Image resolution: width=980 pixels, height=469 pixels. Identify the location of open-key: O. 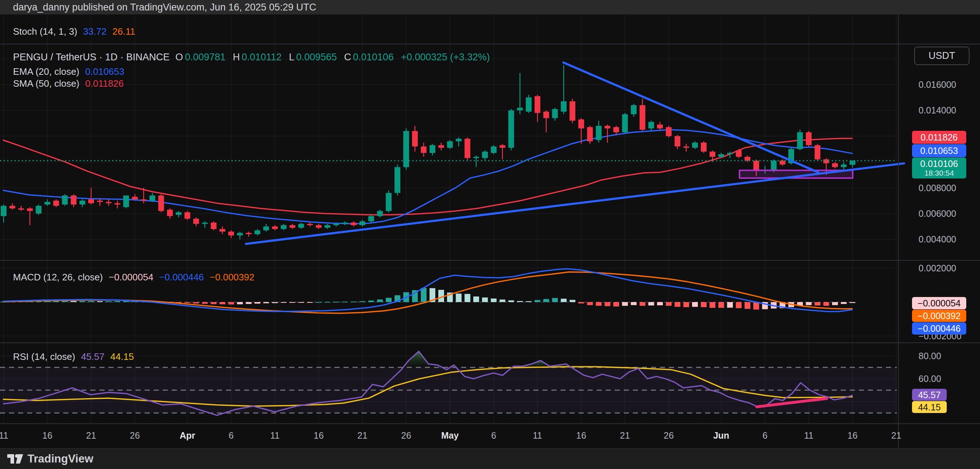
(179, 57).